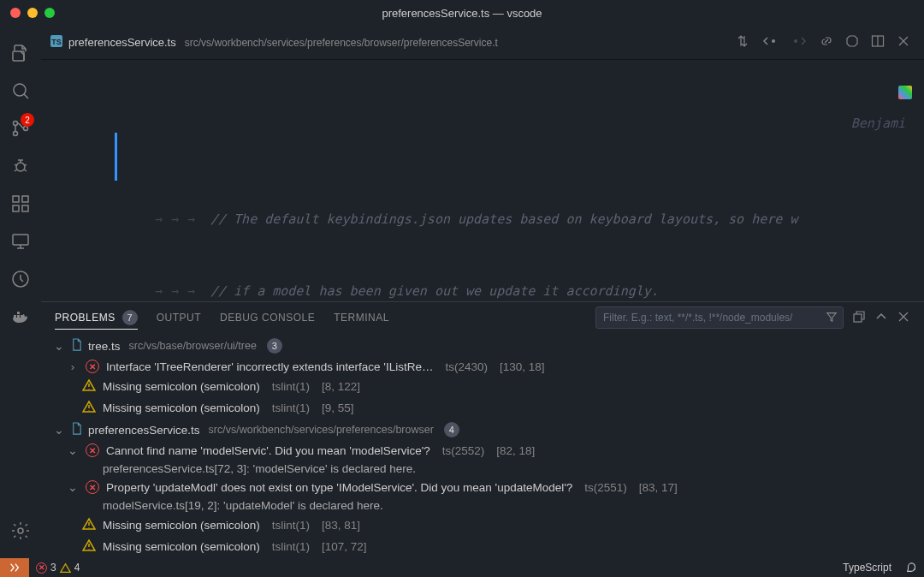 The height and width of the screenshot is (577, 924). What do you see at coordinates (659, 488) in the screenshot?
I see `problem-location: [71, 15]` at bounding box center [659, 488].